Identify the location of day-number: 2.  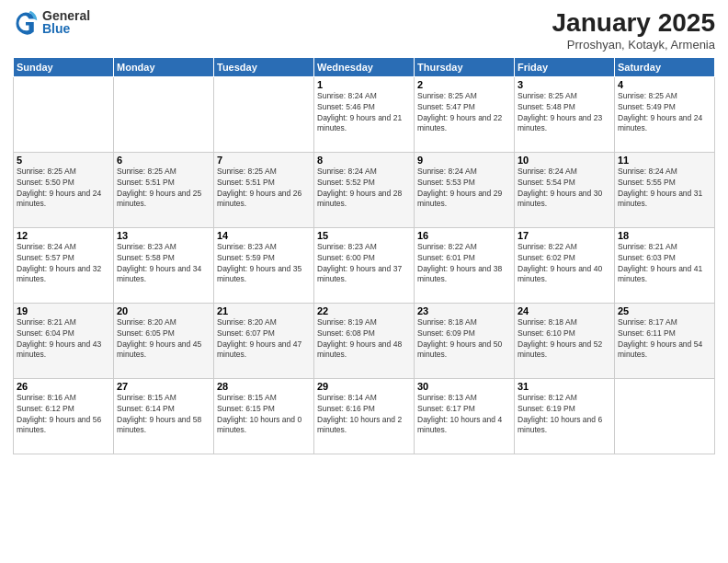
(464, 85).